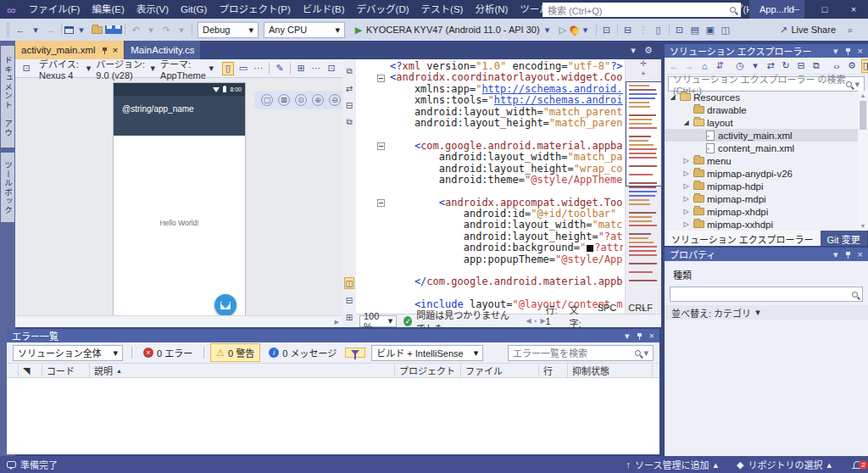  Describe the element at coordinates (284, 100) in the screenshot. I see `zoom-to-fit-icon: ⊠` at that location.